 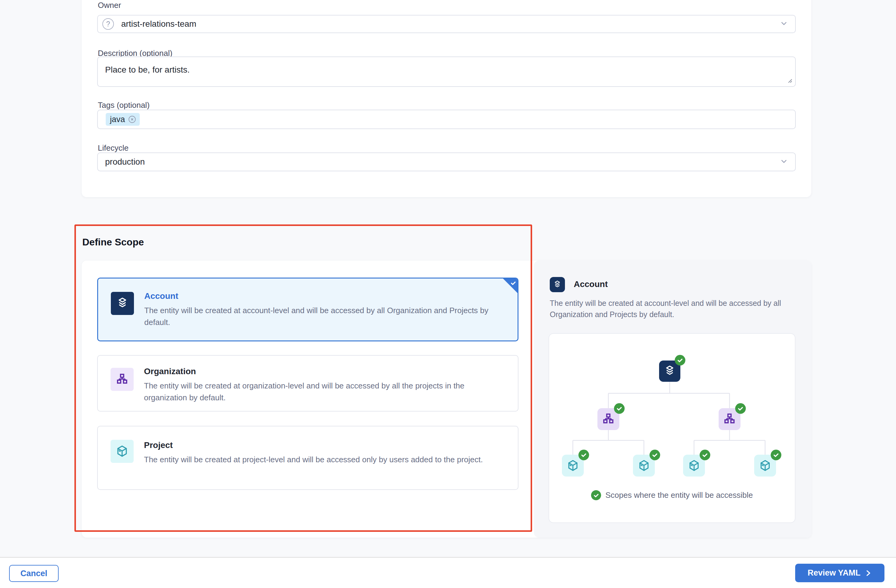 I want to click on scope-option-account: Account The entity will be created at ac…, so click(x=308, y=309).